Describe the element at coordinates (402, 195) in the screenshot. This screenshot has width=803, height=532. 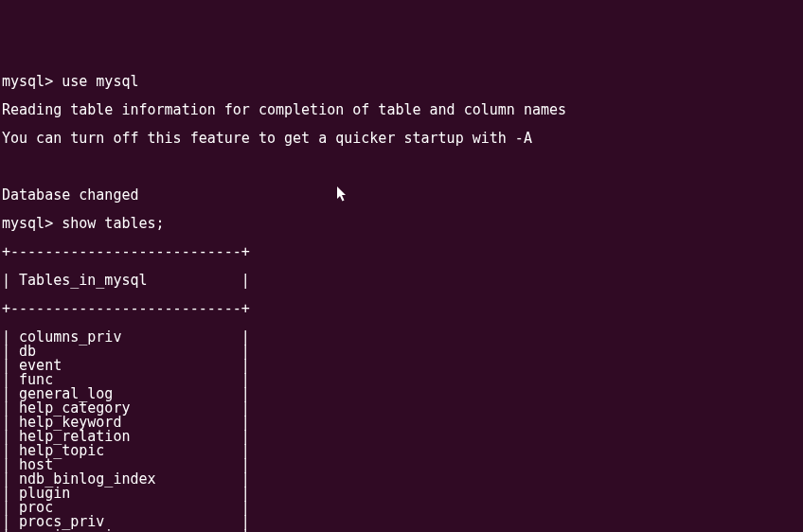
I see `msg-db-changed: Database changed` at that location.